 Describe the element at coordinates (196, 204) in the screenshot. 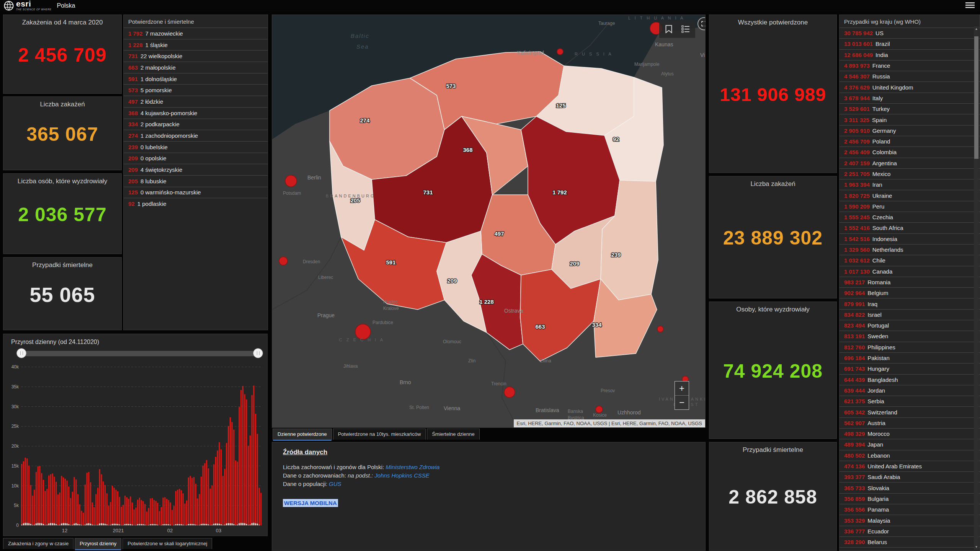

I see `list-item: 921 podlaskie` at that location.